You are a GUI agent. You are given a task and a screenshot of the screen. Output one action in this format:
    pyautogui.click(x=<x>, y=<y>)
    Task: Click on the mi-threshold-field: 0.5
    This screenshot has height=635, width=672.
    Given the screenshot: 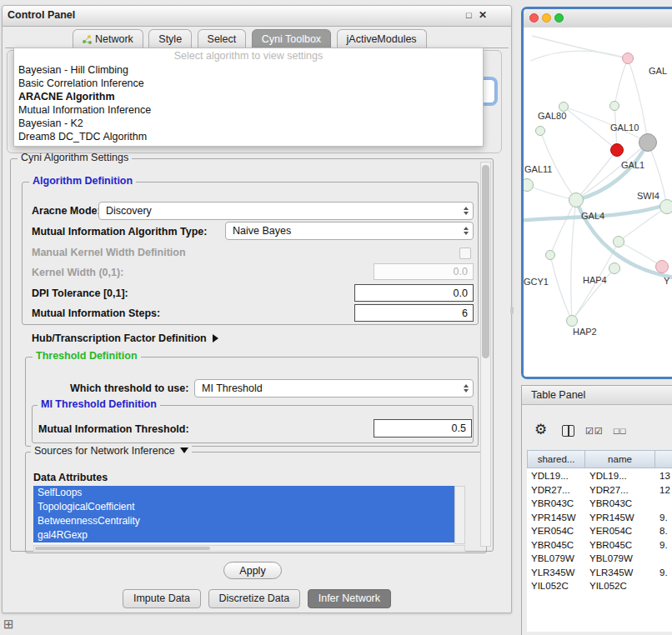 What is the action you would take?
    pyautogui.click(x=423, y=428)
    